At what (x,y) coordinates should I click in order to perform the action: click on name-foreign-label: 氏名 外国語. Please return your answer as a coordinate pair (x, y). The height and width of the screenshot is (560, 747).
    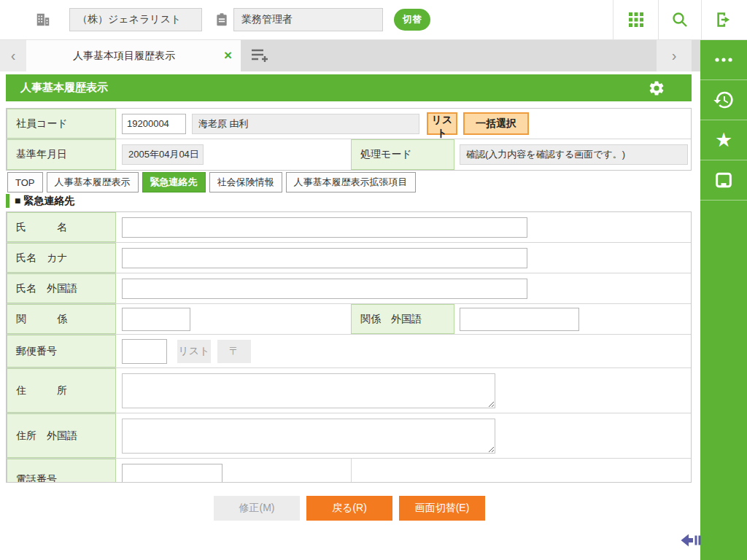
    Looking at the image, I should click on (61, 289).